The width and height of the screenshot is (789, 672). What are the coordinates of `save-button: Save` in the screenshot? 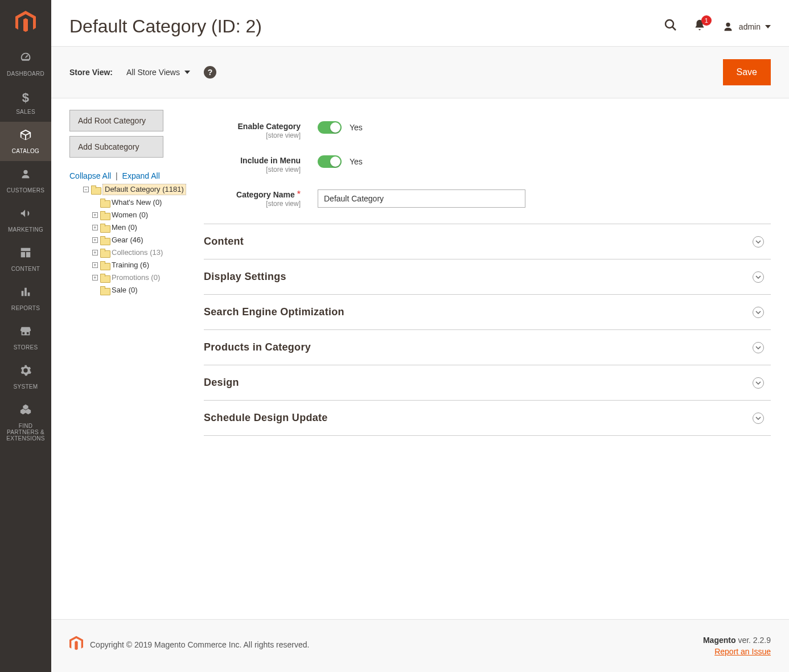 It's located at (747, 72).